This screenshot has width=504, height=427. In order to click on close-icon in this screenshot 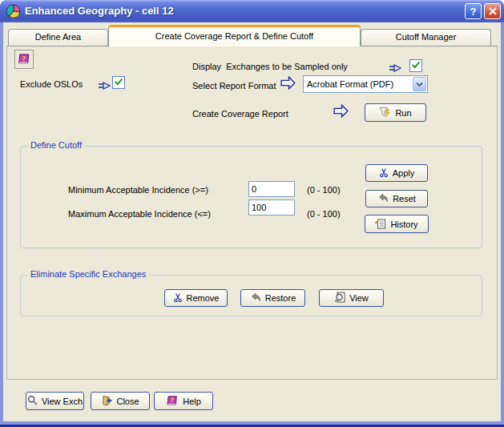, I will do `click(493, 11)`.